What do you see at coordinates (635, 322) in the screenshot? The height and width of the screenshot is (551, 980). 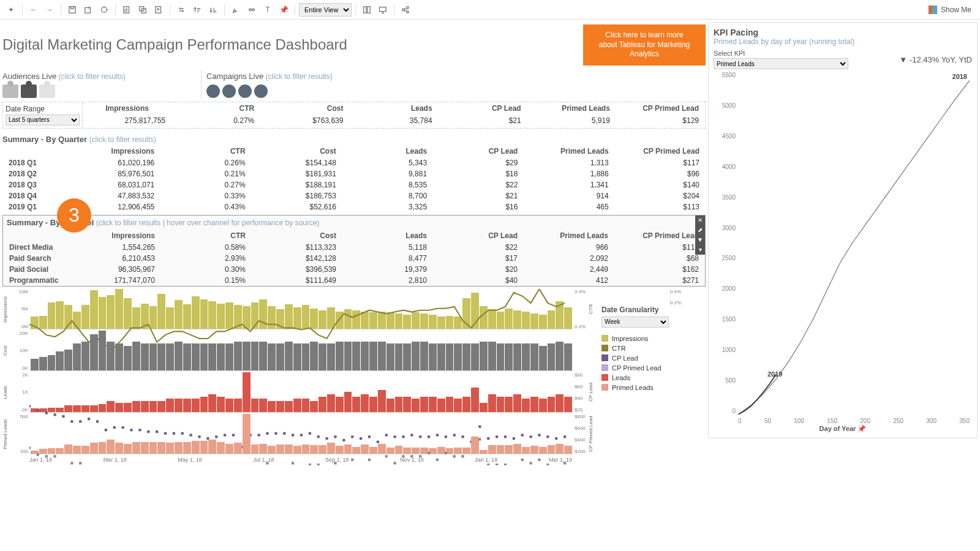 I see `granularity-select: Week` at bounding box center [635, 322].